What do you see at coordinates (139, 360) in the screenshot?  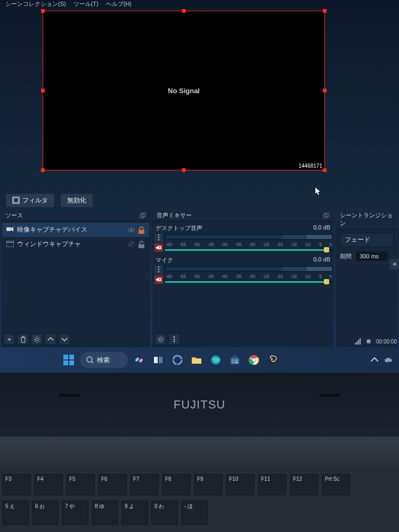 I see `copilot-icon` at bounding box center [139, 360].